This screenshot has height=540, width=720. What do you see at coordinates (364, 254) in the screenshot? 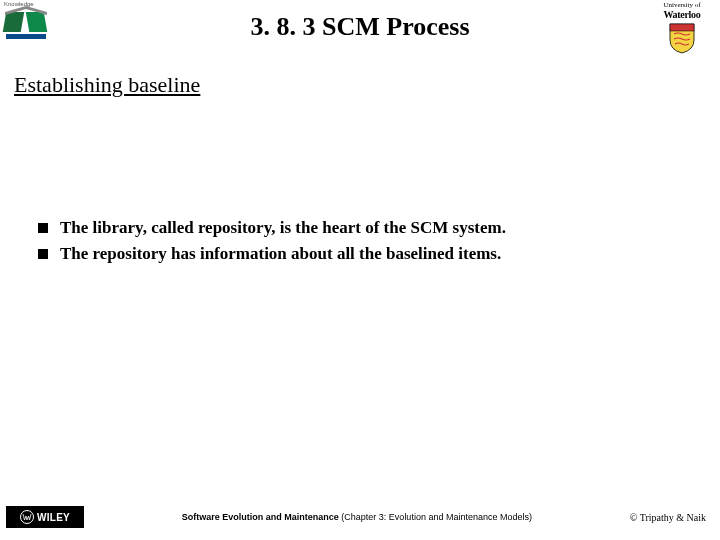
I see `list-item: The repository has information about all…` at bounding box center [364, 254].